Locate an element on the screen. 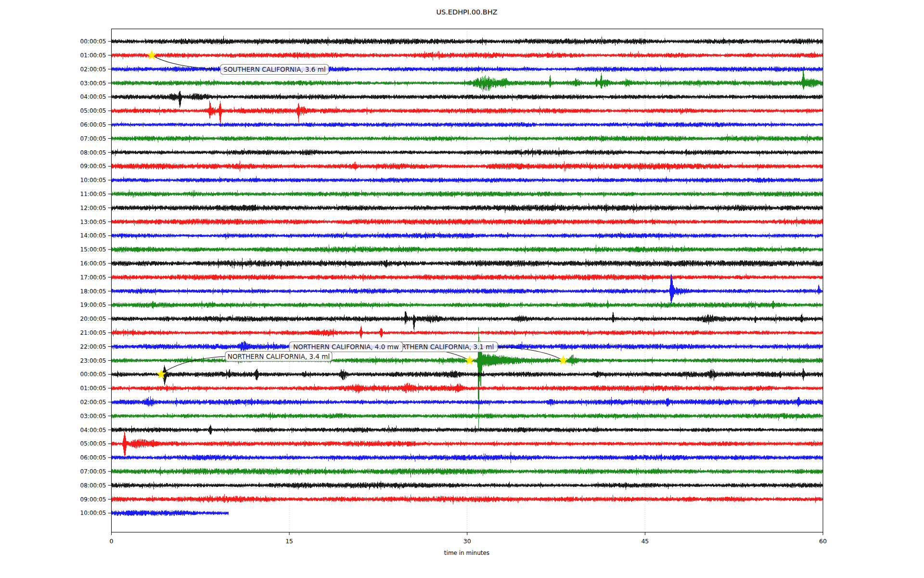 Image resolution: width=924 pixels, height=578 pixels. row-label-7: 07:00:05 is located at coordinates (93, 139).